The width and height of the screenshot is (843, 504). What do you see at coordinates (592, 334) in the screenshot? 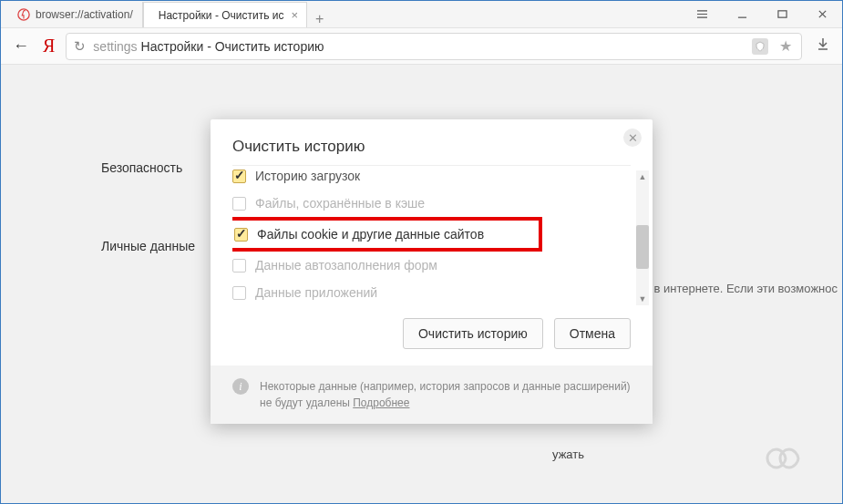
I see `cancel-button: Отмена` at bounding box center [592, 334].